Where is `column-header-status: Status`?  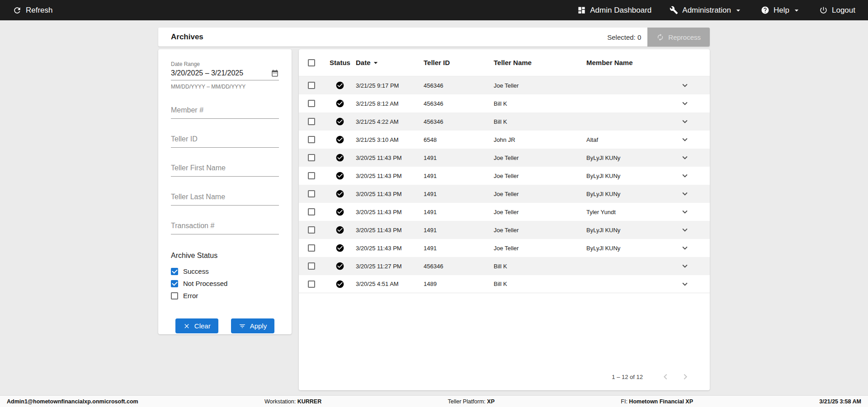 column-header-status: Status is located at coordinates (340, 62).